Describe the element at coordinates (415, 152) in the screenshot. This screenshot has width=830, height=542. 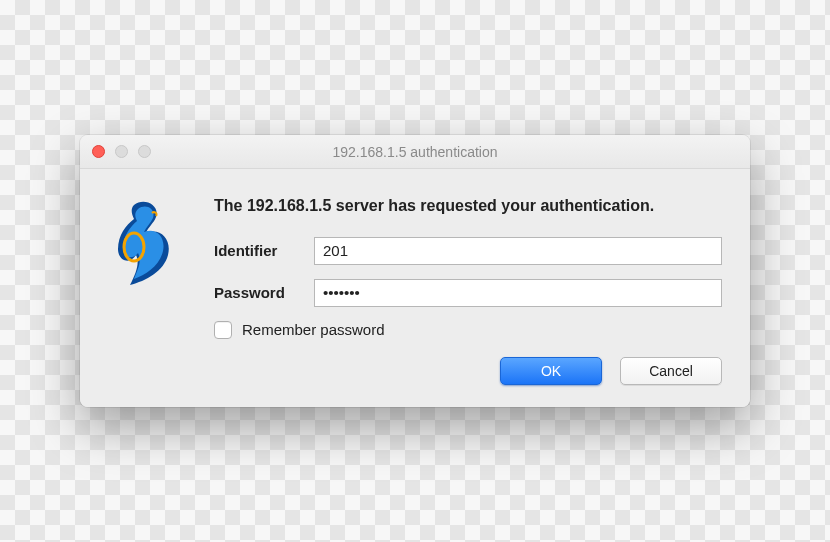
I see `titlebar: 192.168.1.5 authentication` at that location.